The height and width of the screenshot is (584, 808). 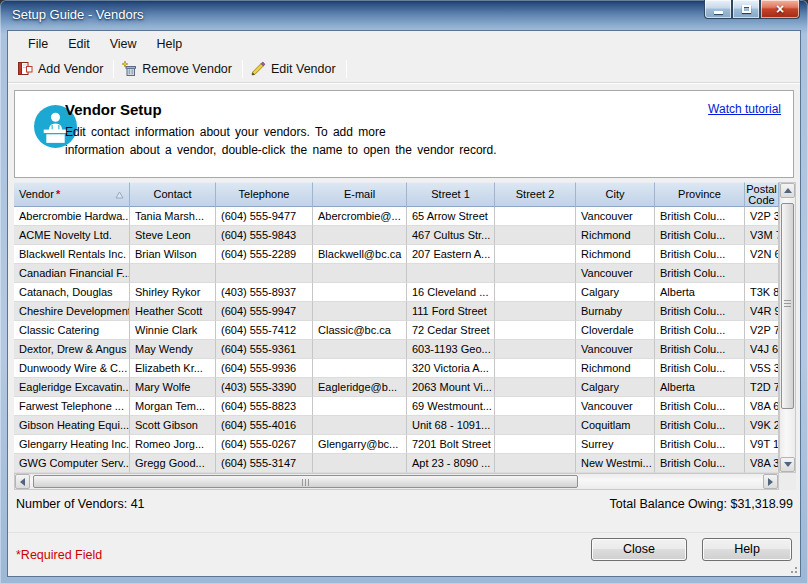 I want to click on table-row: Farwest Telephone ...Morgan Tem...(604) …, so click(x=396, y=406).